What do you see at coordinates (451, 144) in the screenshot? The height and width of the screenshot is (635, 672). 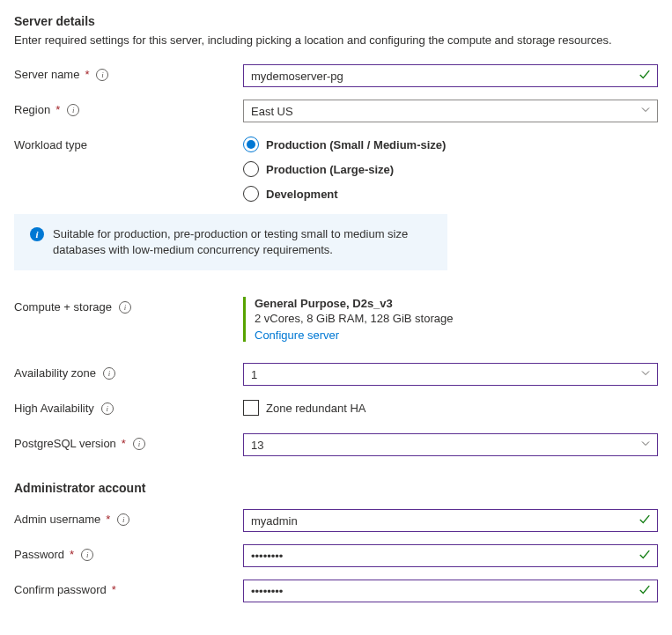 I see `workload-radio-small-medium: Production (Small / Medium-size)` at bounding box center [451, 144].